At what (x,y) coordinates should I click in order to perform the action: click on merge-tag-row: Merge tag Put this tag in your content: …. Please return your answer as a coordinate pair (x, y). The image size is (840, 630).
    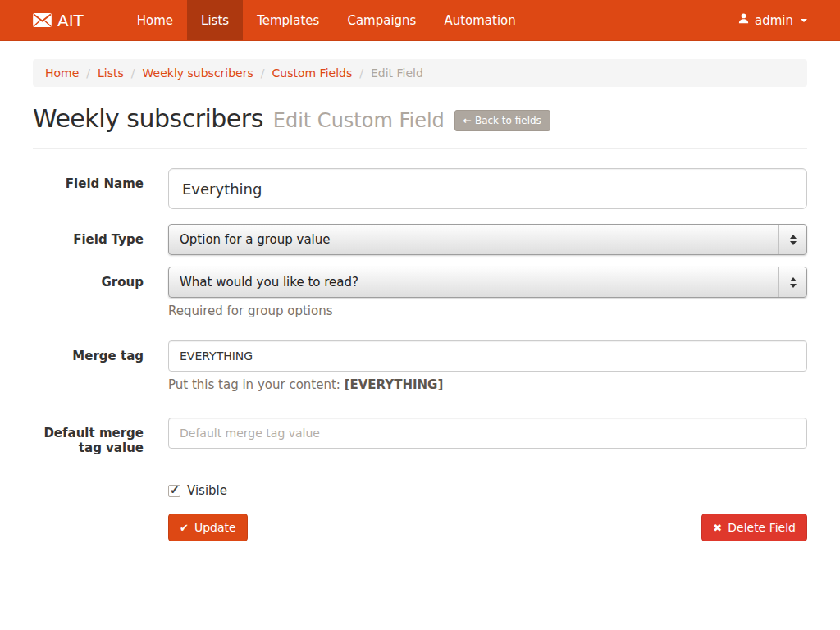
    Looking at the image, I should click on (420, 366).